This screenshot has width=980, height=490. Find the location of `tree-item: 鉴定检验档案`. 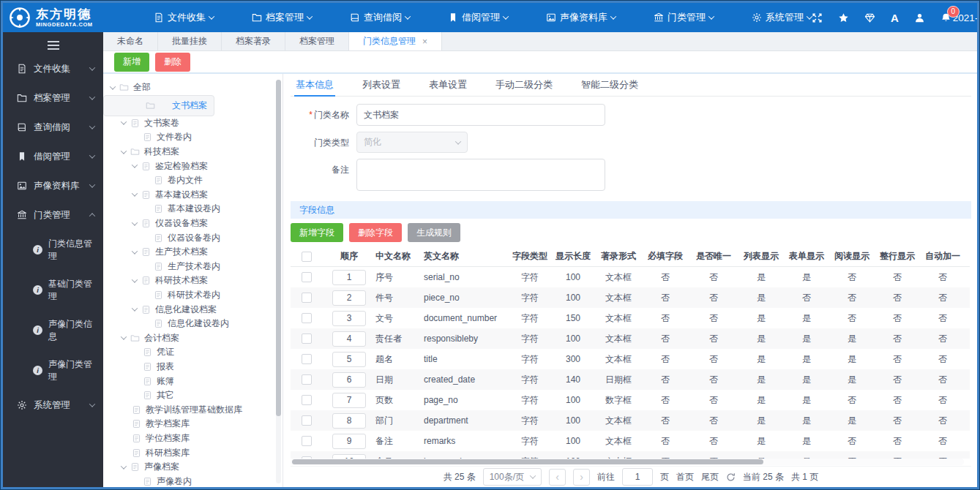

tree-item: 鉴定检验档案 is located at coordinates (193, 166).